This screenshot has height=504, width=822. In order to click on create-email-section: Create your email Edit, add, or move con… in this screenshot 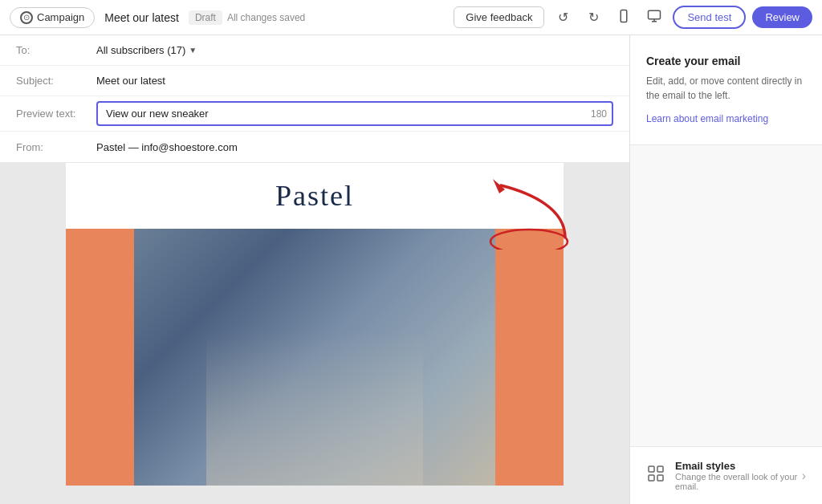, I will do `click(726, 90)`.